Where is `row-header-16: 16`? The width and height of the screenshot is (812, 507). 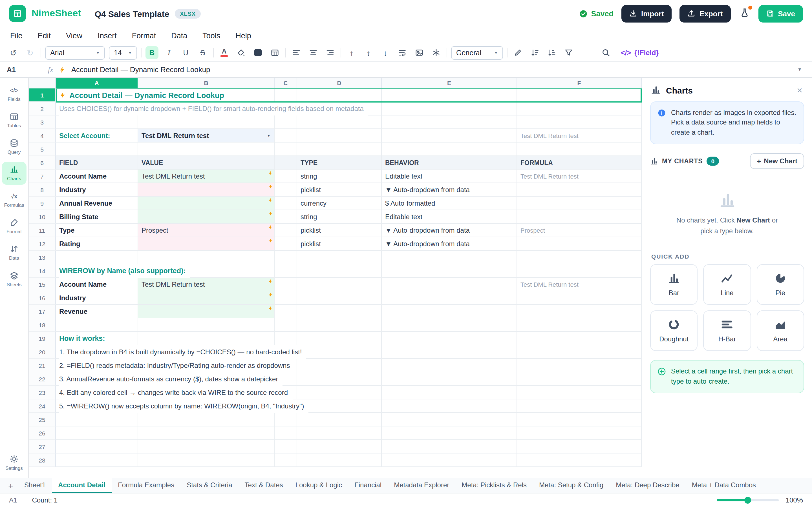 row-header-16: 16 is located at coordinates (42, 298).